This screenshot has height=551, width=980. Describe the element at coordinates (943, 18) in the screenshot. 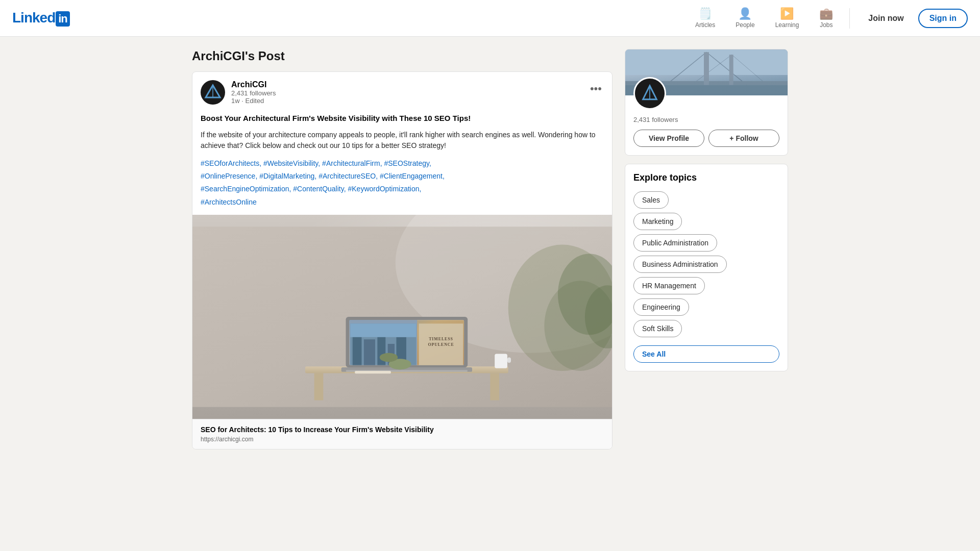

I see `sign-in-button: Sign in` at that location.